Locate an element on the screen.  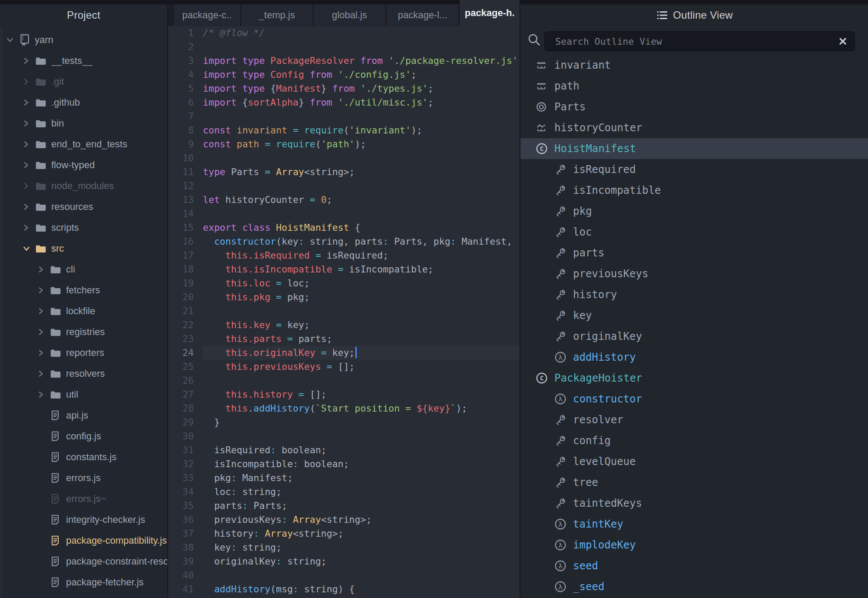
outline-item-pkg: pkg is located at coordinates (694, 211).